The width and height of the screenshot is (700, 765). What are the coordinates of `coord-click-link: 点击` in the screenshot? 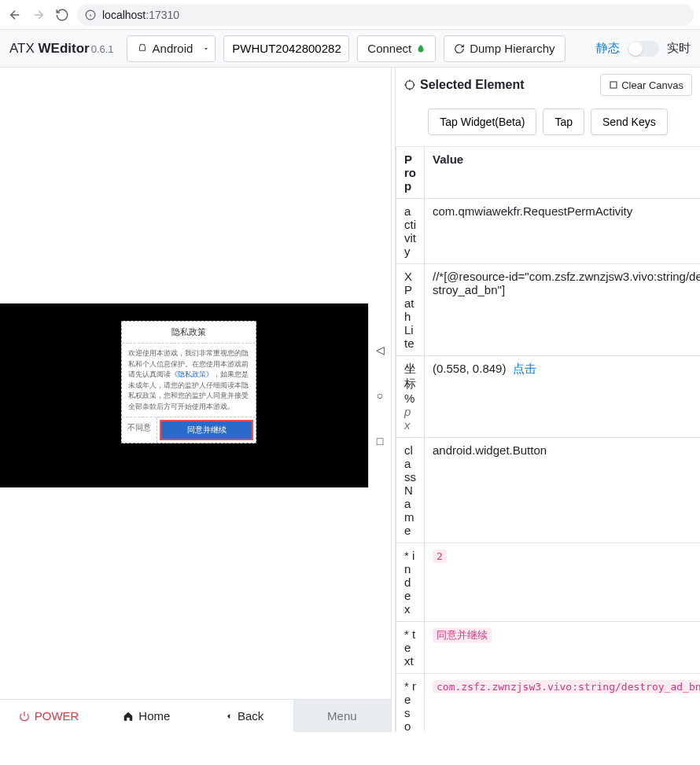 It's located at (525, 368).